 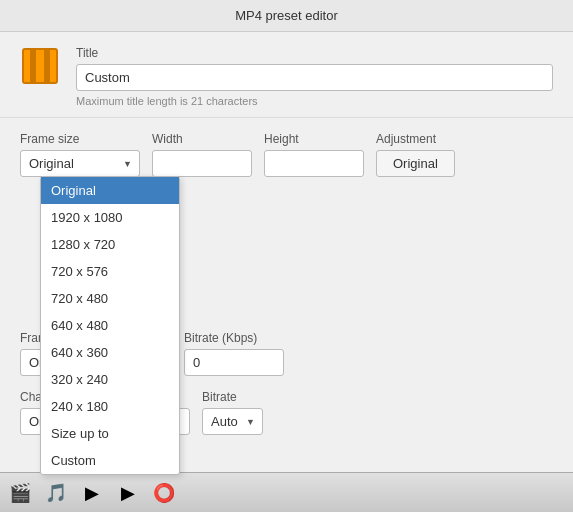 What do you see at coordinates (416, 139) in the screenshot?
I see `adjustment-label: Adjustment` at bounding box center [416, 139].